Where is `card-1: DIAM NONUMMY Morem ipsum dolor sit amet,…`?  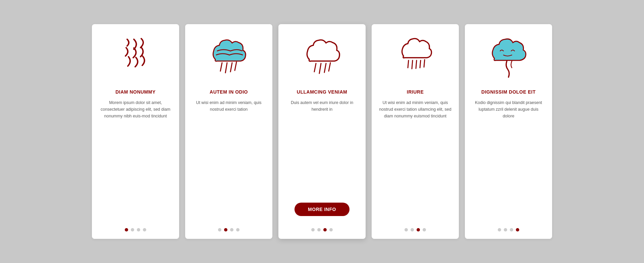 card-1: DIAM NONUMMY Morem ipsum dolor sit amet,… is located at coordinates (136, 132).